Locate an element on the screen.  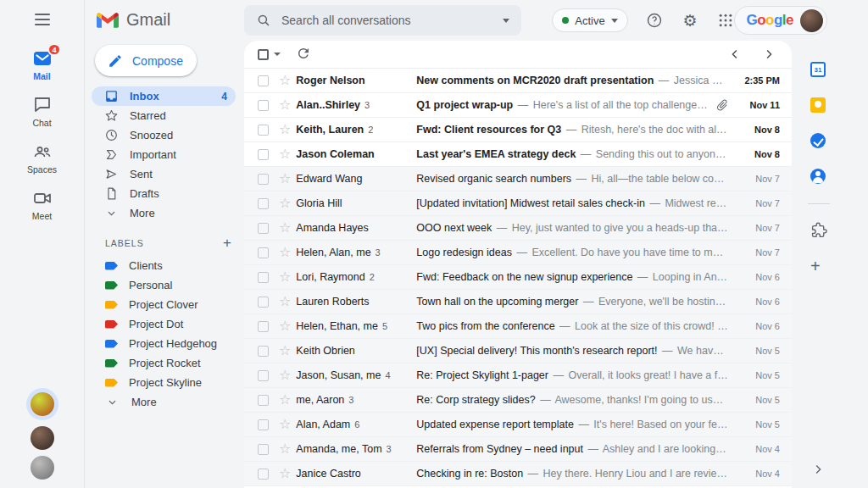
puzzle-icon is located at coordinates (821, 230).